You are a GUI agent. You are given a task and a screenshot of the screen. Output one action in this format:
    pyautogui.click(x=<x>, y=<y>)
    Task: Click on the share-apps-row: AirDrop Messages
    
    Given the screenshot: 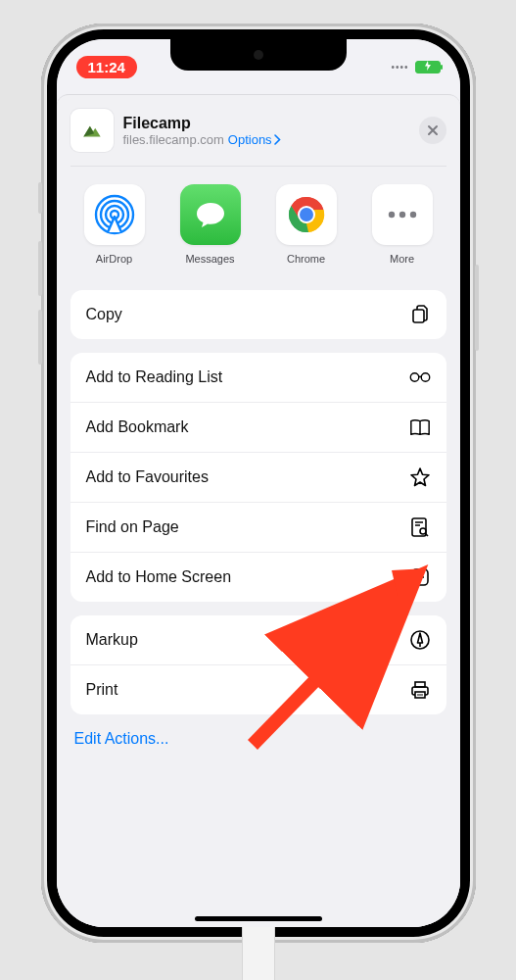 What is the action you would take?
    pyautogui.click(x=258, y=221)
    